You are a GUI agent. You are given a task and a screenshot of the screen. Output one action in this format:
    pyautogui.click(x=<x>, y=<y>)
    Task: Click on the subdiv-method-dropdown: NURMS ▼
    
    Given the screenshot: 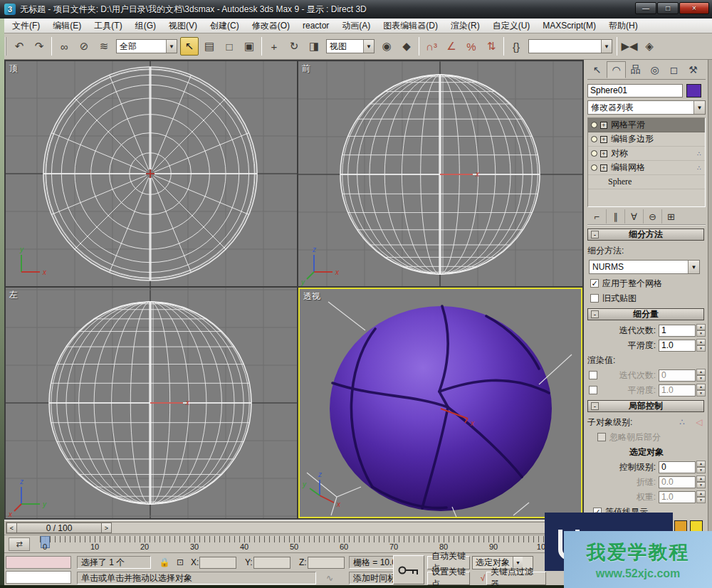 What is the action you would take?
    pyautogui.click(x=644, y=267)
    